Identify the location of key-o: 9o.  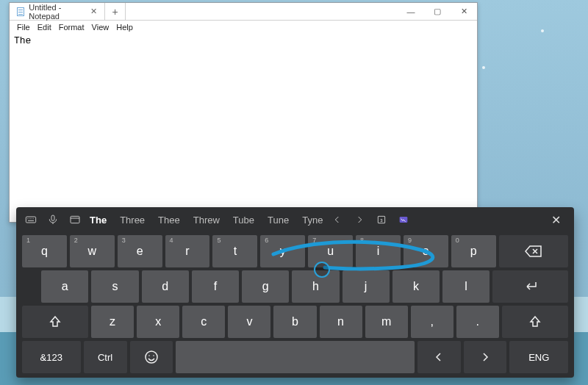
(426, 251).